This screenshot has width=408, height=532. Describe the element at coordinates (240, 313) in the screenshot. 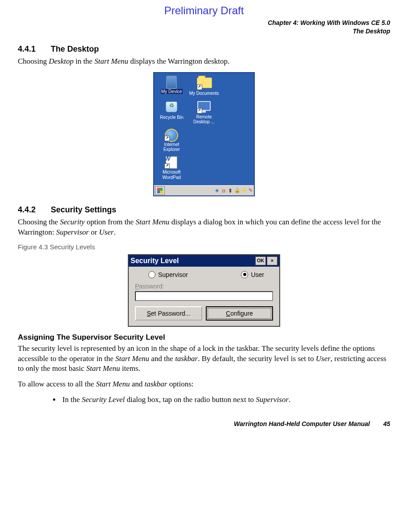

I see `configure-button: Configure` at that location.